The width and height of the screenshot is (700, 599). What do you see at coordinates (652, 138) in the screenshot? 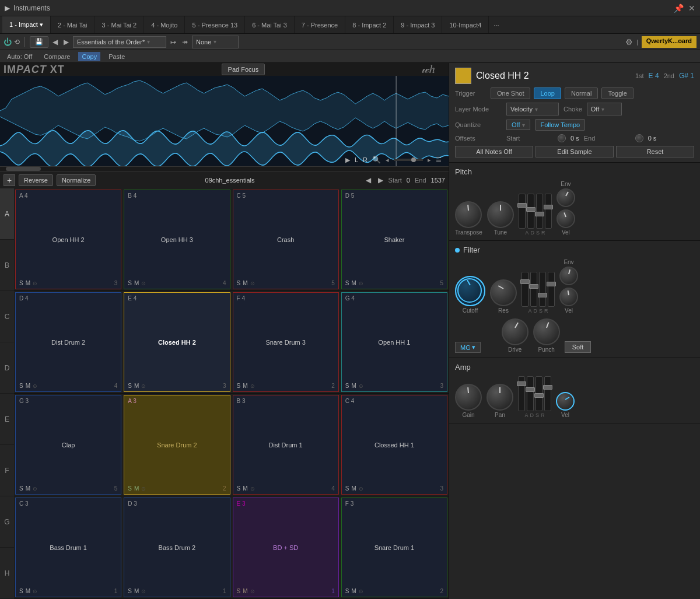
I see `offset-end-value: 0 s` at bounding box center [652, 138].